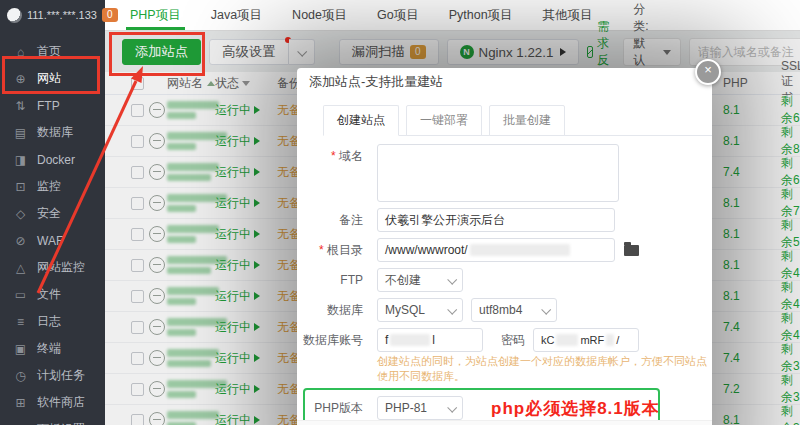 This screenshot has height=425, width=800. Describe the element at coordinates (20, 79) in the screenshot. I see `website-icon: ⊕` at that location.